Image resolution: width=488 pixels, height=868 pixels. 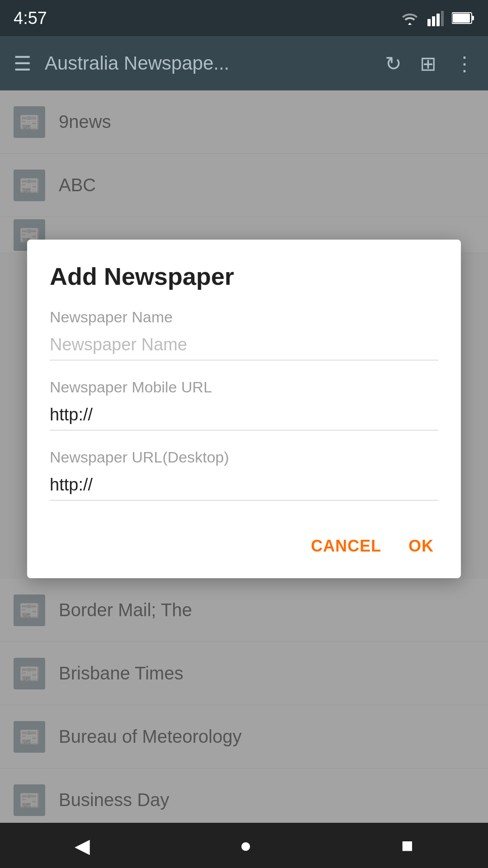 I want to click on more-icon: ⋮, so click(x=465, y=63).